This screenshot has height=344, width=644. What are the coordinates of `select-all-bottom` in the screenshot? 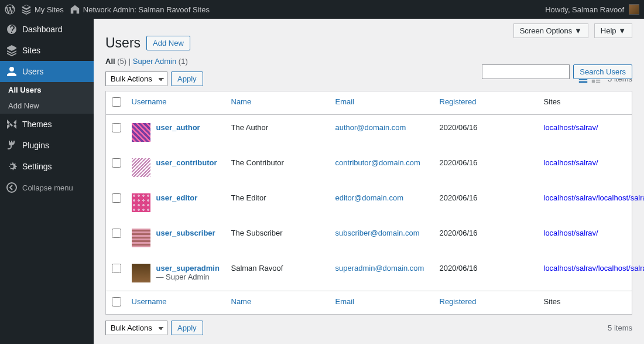 It's located at (117, 302).